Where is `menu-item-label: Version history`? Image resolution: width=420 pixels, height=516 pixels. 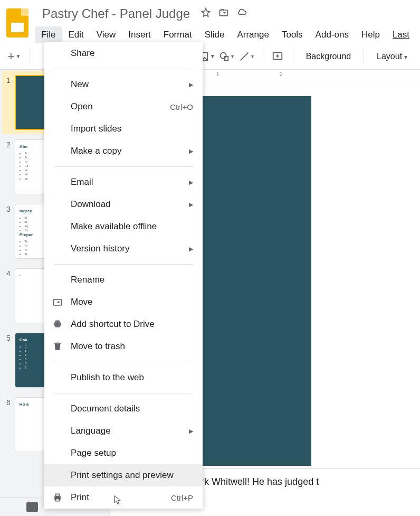
menu-item-label: Version history is located at coordinates (100, 249).